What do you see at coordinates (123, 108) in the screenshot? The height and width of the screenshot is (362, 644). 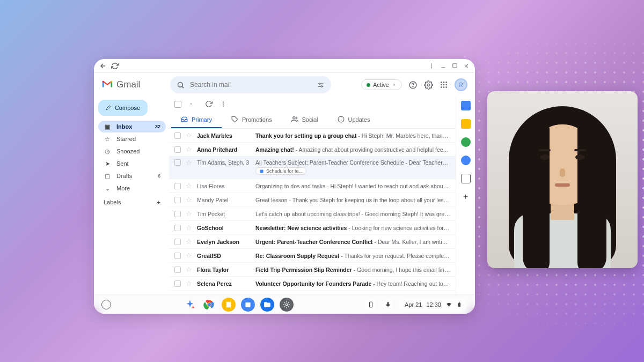 I see `compose-button: Compose` at bounding box center [123, 108].